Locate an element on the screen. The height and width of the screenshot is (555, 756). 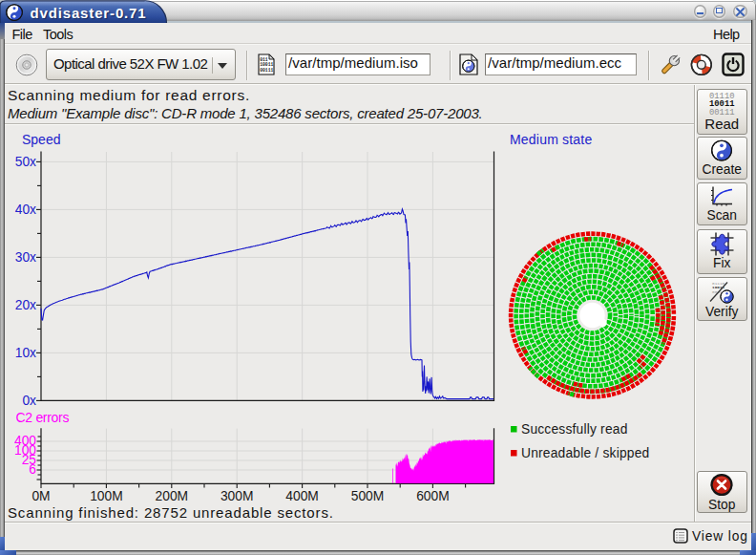
svg-text: 200M is located at coordinates (172, 497).